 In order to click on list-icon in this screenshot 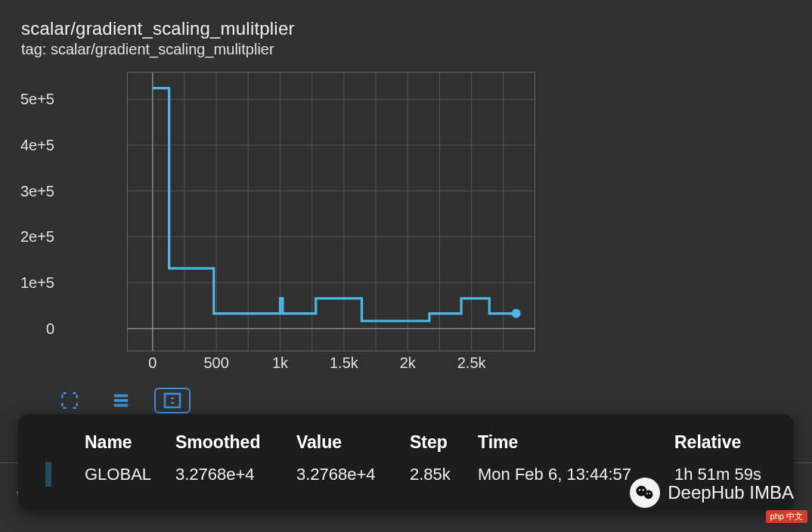, I will do `click(121, 401)`.